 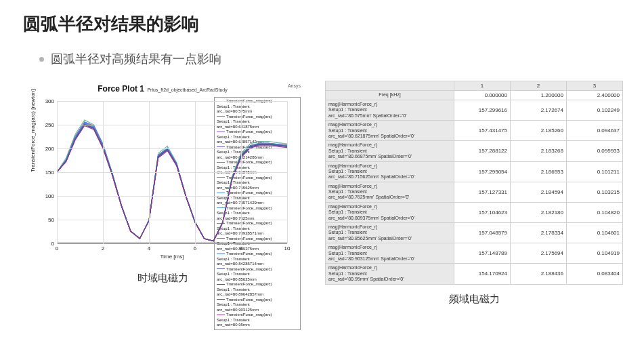 I want to click on value-cell: 0.104919, so click(x=595, y=254).